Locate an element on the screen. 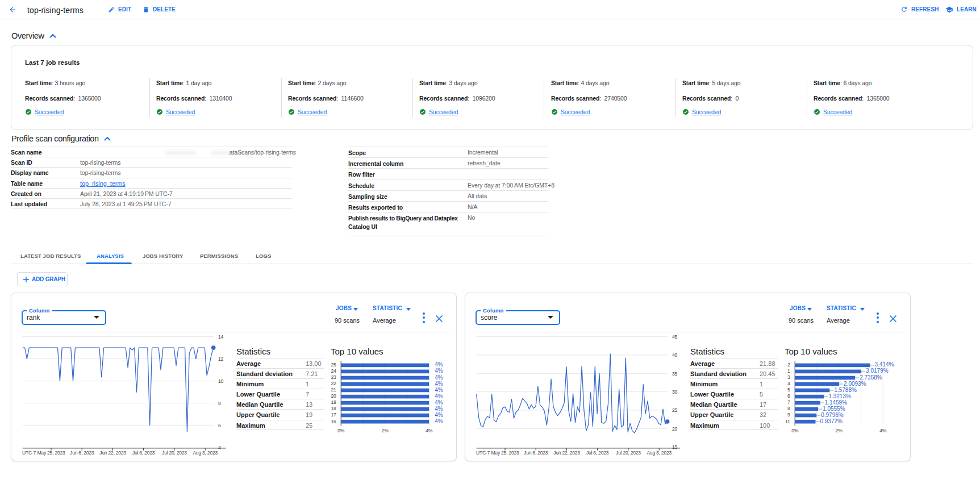 Image resolution: width=980 pixels, height=488 pixels. svg-text: 0.9796% is located at coordinates (832, 415).